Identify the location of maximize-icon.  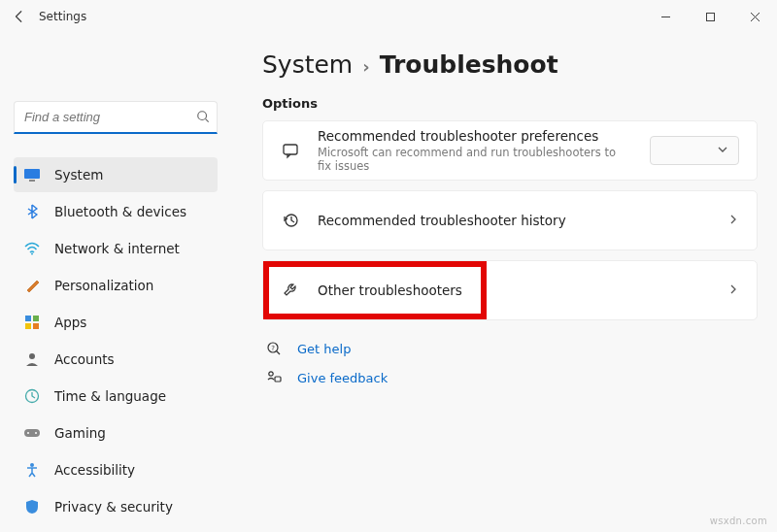
(711, 17).